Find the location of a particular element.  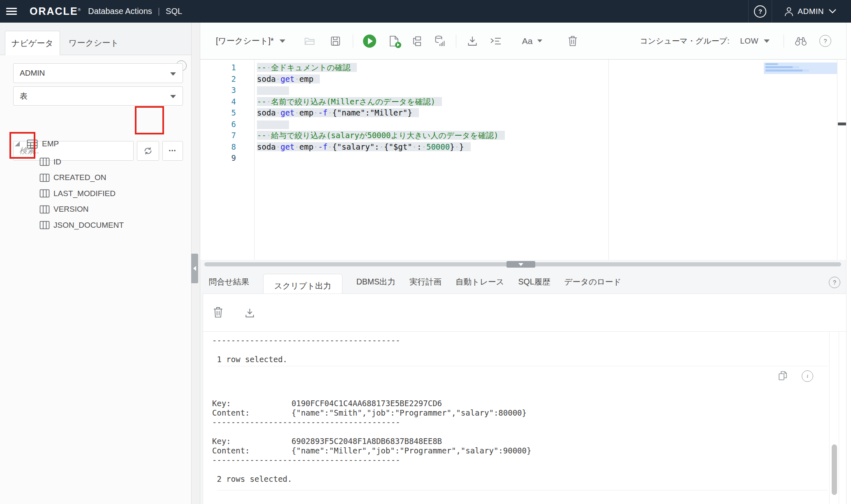

more-actions-button: ••• is located at coordinates (173, 151).